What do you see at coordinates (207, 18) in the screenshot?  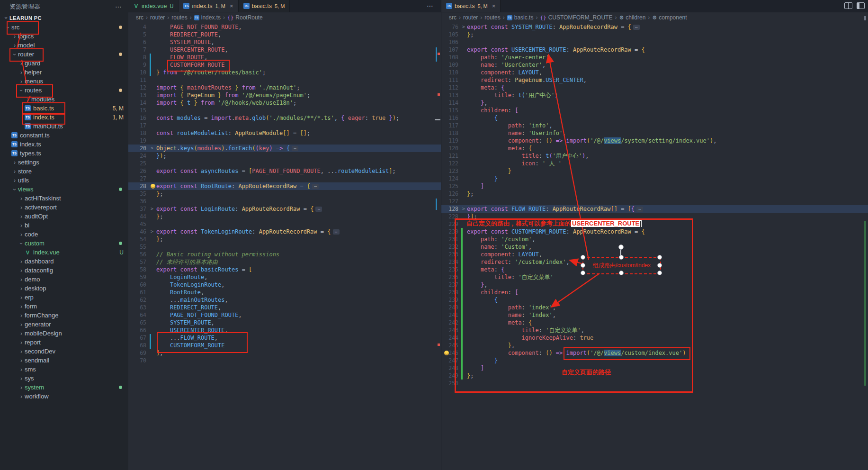 I see `breadcrumb-item-index.ts: TSindex.ts` at bounding box center [207, 18].